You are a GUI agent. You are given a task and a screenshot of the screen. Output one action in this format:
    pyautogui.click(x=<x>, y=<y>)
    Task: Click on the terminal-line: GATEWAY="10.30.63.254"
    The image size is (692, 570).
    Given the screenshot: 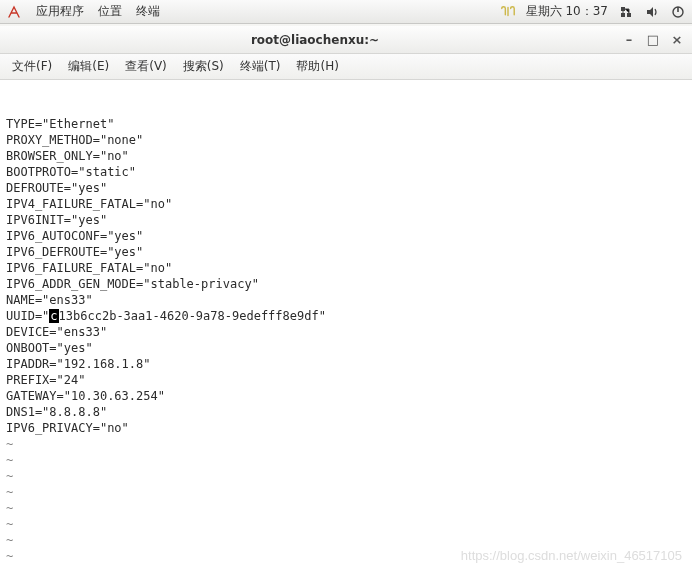 What is the action you would take?
    pyautogui.click(x=346, y=396)
    